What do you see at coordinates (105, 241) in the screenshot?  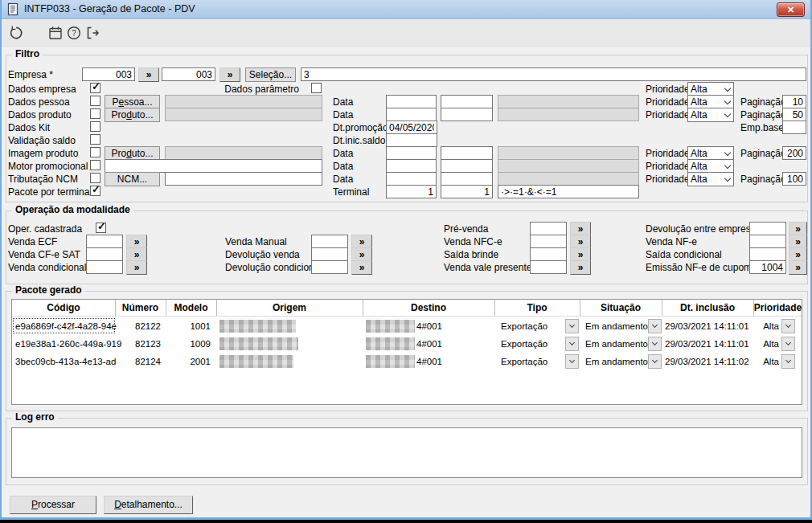 I see `venda-ecf-input` at bounding box center [105, 241].